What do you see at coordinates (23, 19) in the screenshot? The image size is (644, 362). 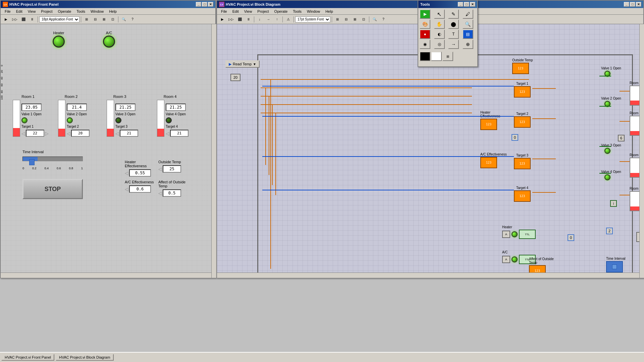 I see `abort-btn: ⬛` at bounding box center [23, 19].